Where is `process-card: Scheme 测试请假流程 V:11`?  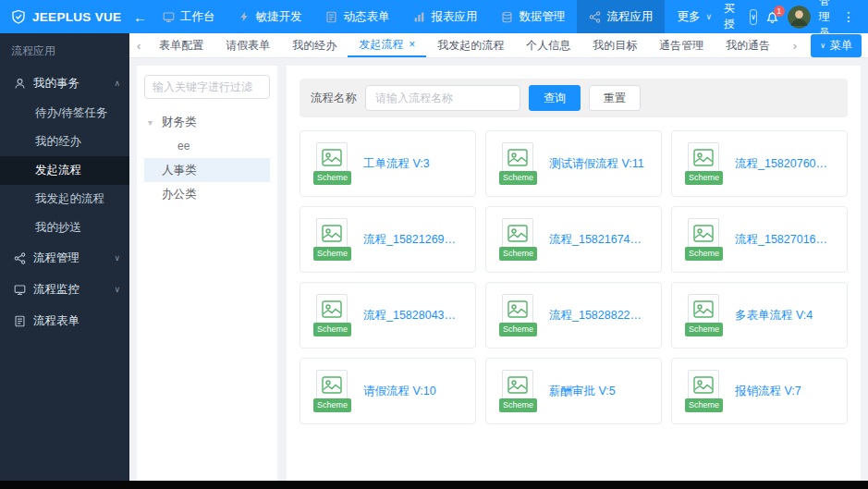
process-card: Scheme 测试请假流程 V:11 is located at coordinates (573, 164).